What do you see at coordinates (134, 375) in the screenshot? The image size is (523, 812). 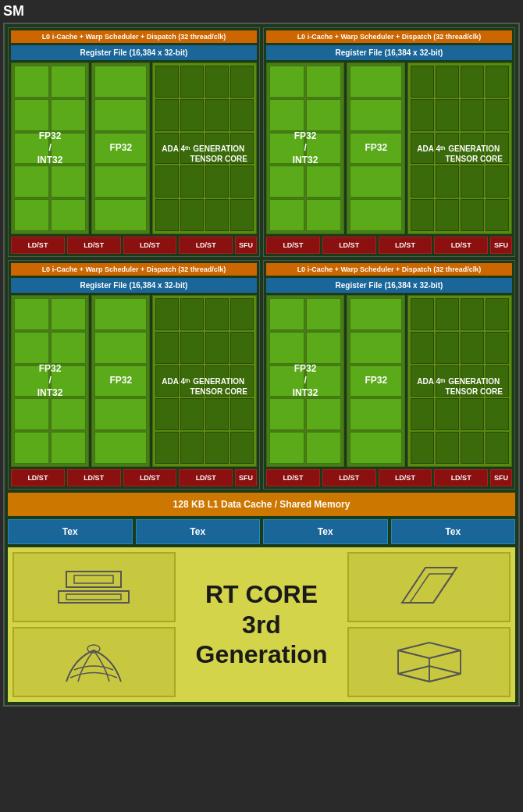 I see `quadrant-3: L0 i-Cache + Warp Scheduler + Dispatch (…` at bounding box center [134, 375].